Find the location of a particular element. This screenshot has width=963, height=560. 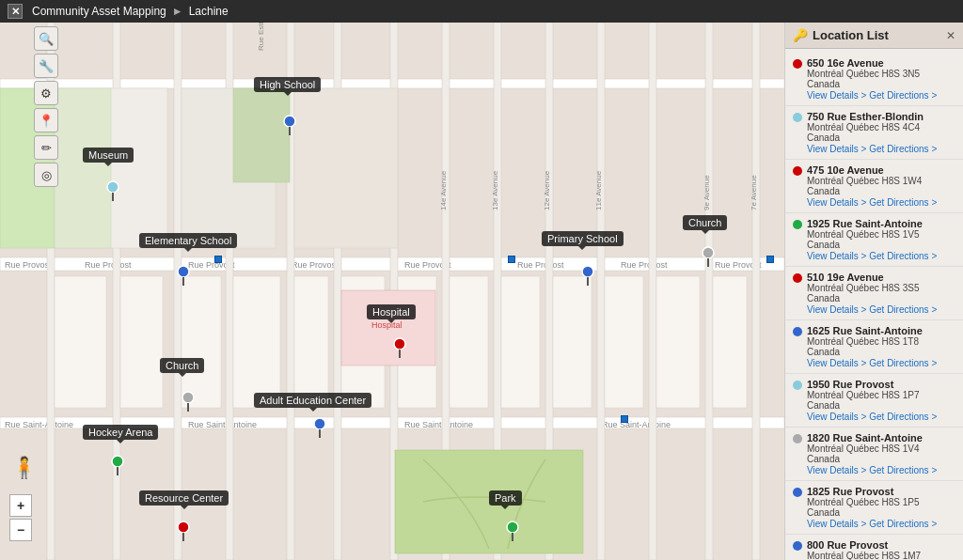

breadcrumb-location: Lachine is located at coordinates (209, 11).